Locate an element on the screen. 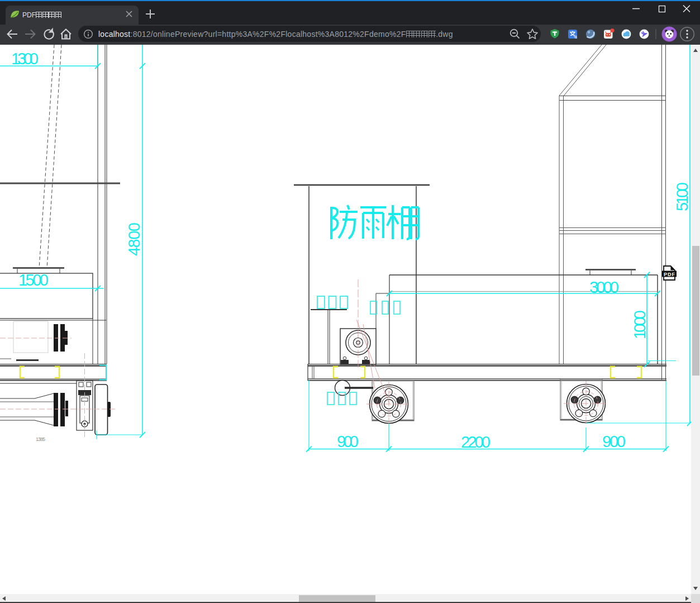 This screenshot has width=700, height=603. vent-squares-row2 is located at coordinates (385, 307).